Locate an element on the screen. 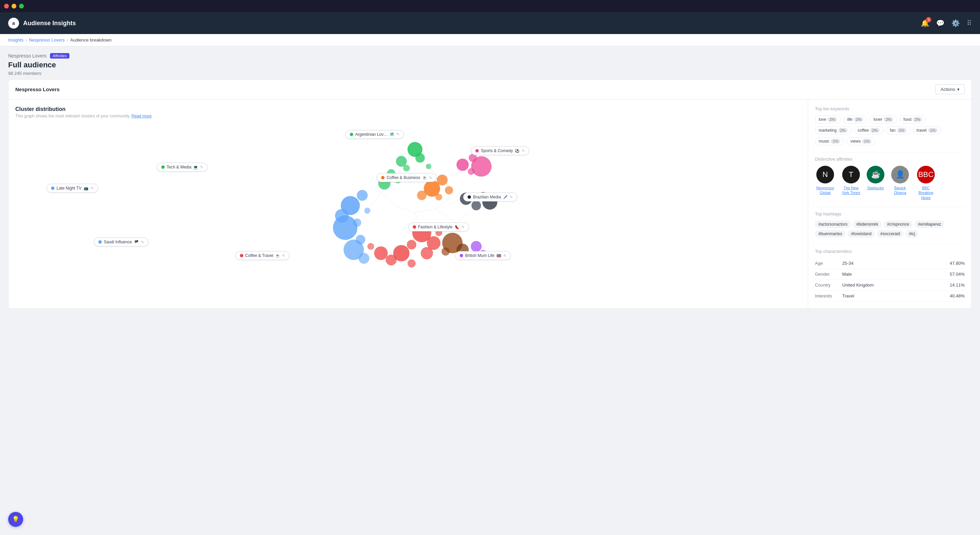  keyword-tag: food2% is located at coordinates (913, 119).